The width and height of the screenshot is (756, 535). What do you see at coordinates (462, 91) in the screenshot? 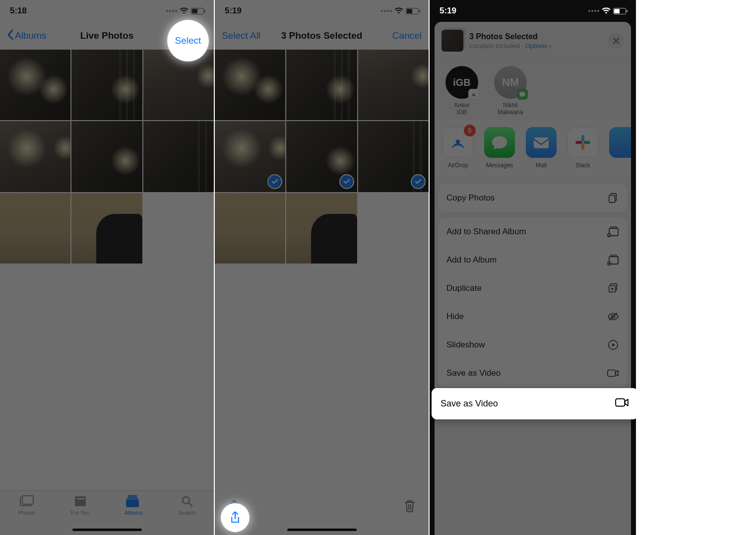
I see `contact-ankur: iGB Ankur iGB` at bounding box center [462, 91].